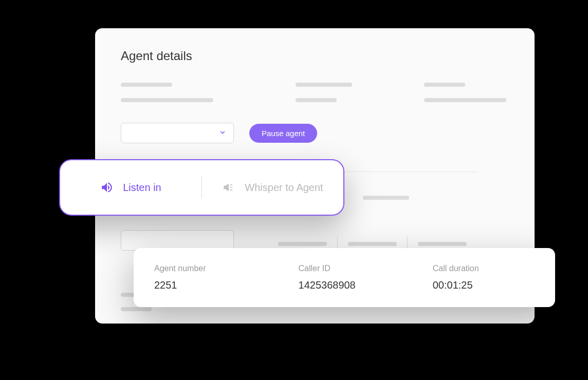 Image resolution: width=588 pixels, height=380 pixels. What do you see at coordinates (283, 134) in the screenshot?
I see `pause-agent-button: Pause agent` at bounding box center [283, 134].